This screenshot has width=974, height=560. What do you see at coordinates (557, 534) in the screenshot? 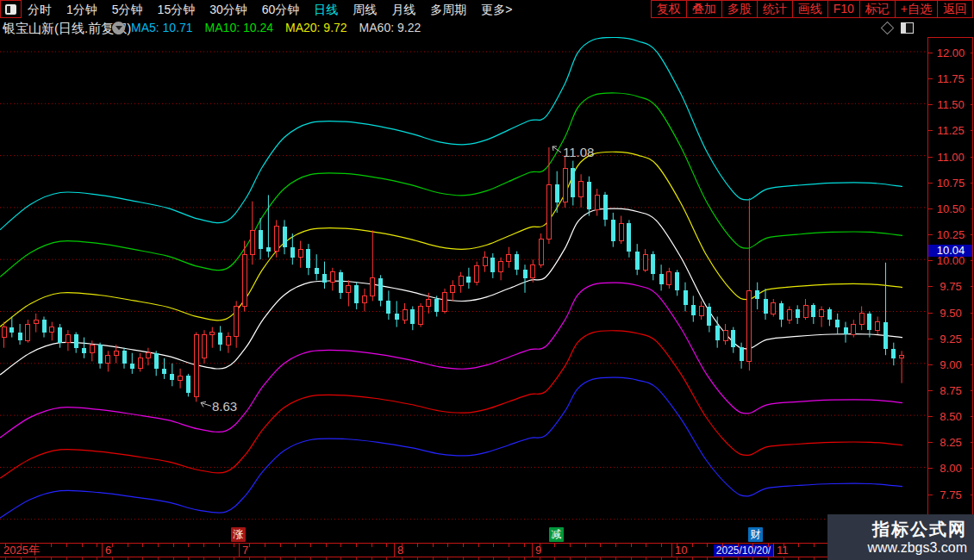
I see `event-badge-减: 减` at bounding box center [557, 534].